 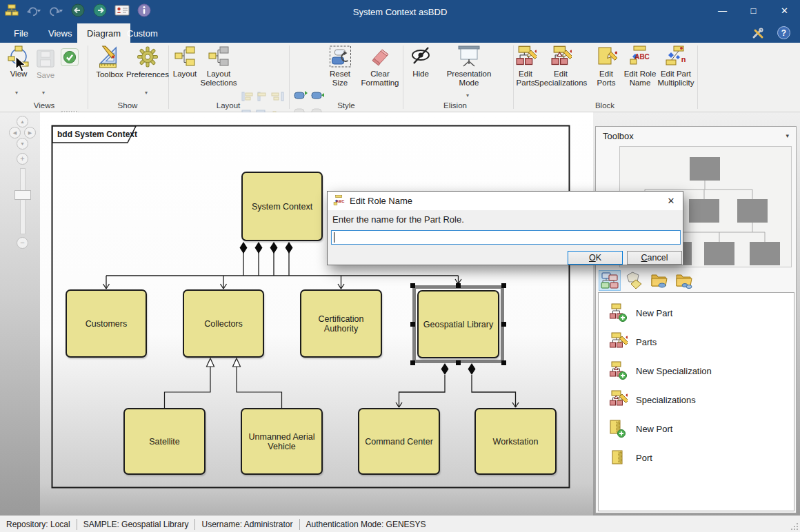 I want to click on status-bar: Repository: Local SAMPLE: Geospatial Lib…, so click(x=400, y=524).